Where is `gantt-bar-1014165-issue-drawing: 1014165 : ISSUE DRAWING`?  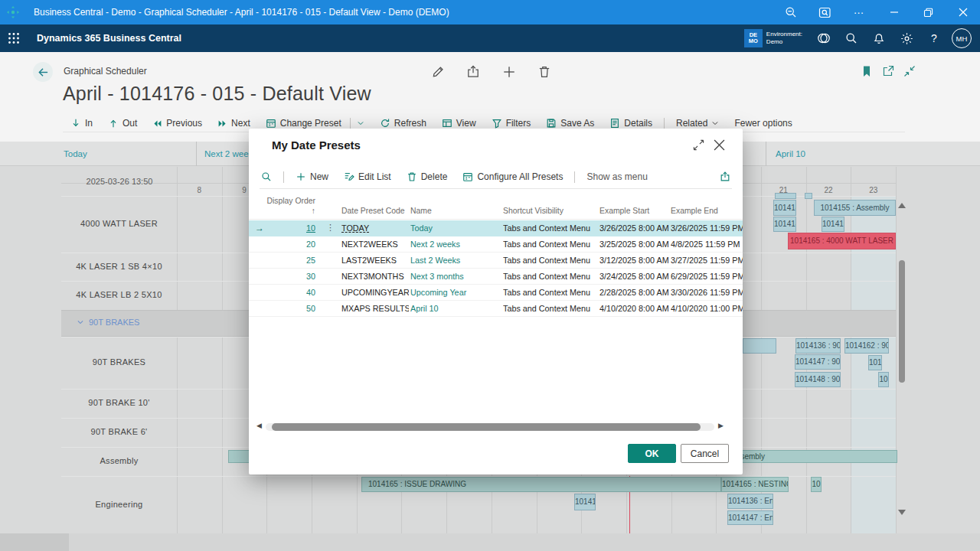 gantt-bar-1014165-issue-drawing: 1014165 : ISSUE DRAWING is located at coordinates (541, 484).